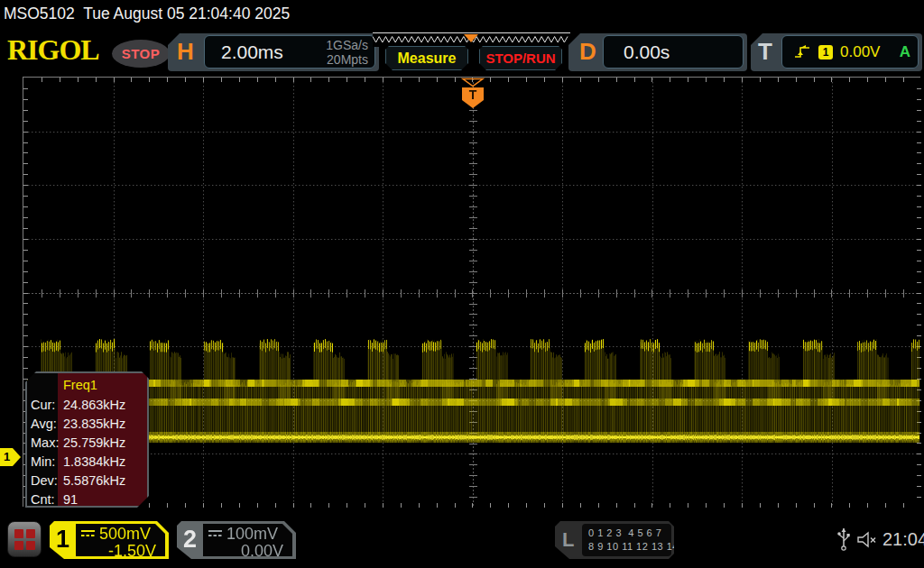 Image resolution: width=924 pixels, height=568 pixels. Describe the element at coordinates (646, 52) in the screenshot. I see `delay-value: 0.00s` at that location.